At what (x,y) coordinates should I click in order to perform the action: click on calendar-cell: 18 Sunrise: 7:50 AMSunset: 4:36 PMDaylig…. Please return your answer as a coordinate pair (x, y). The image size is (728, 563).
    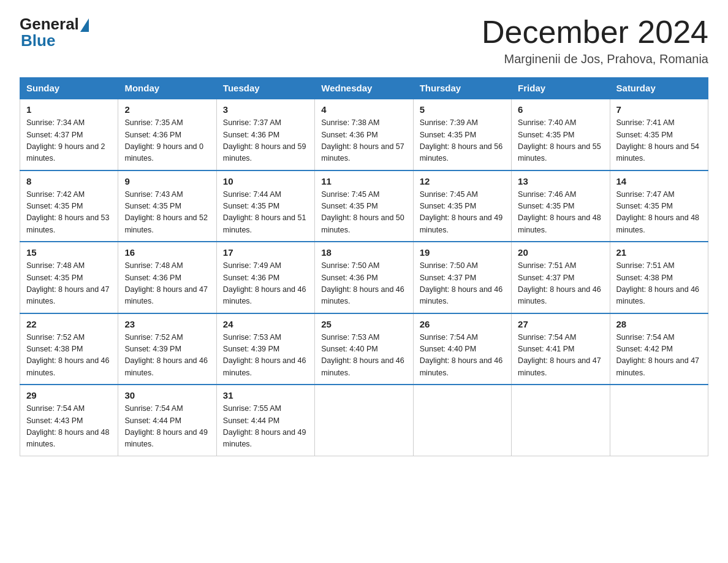
    Looking at the image, I should click on (364, 277).